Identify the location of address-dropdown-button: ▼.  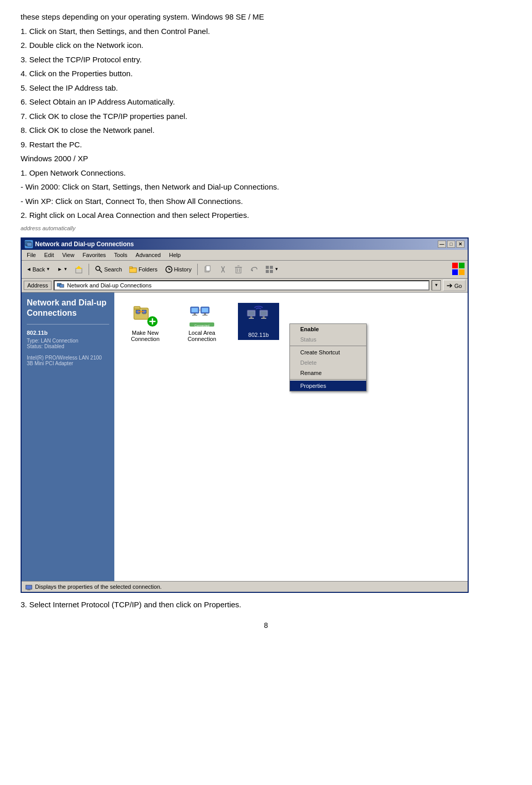
(436, 285).